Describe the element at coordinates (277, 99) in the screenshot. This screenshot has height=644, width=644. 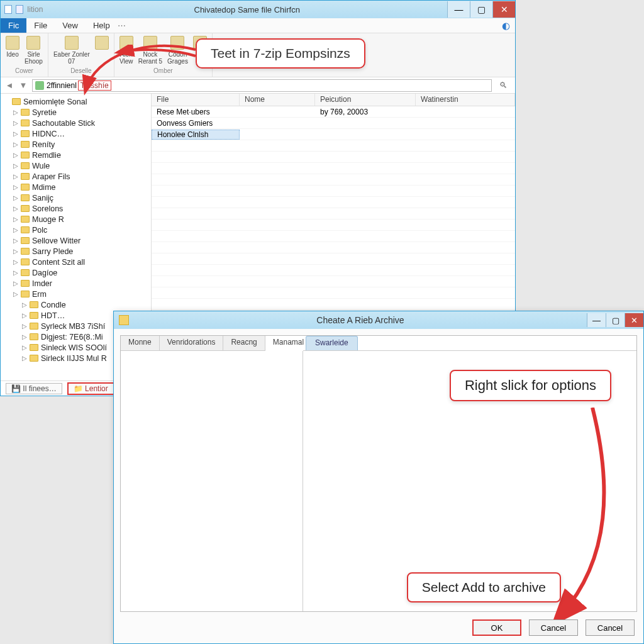
I see `col-name: Nome` at that location.